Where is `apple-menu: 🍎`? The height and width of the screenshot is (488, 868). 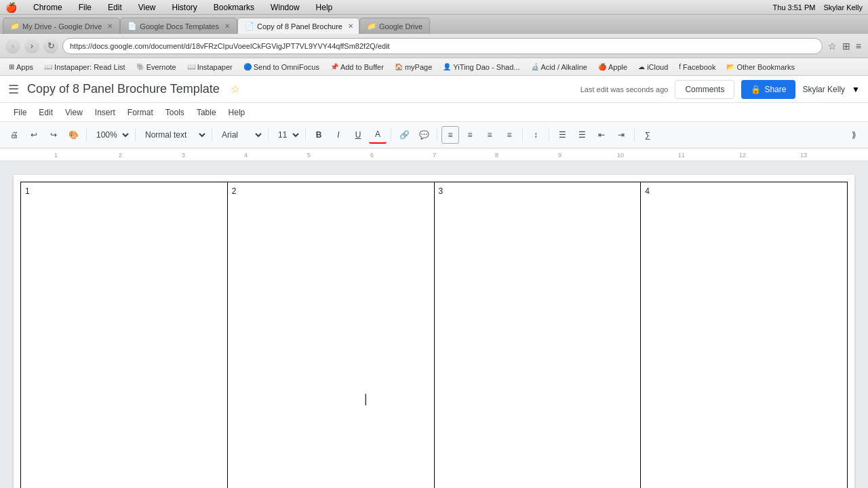 apple-menu: 🍎 is located at coordinates (11, 7).